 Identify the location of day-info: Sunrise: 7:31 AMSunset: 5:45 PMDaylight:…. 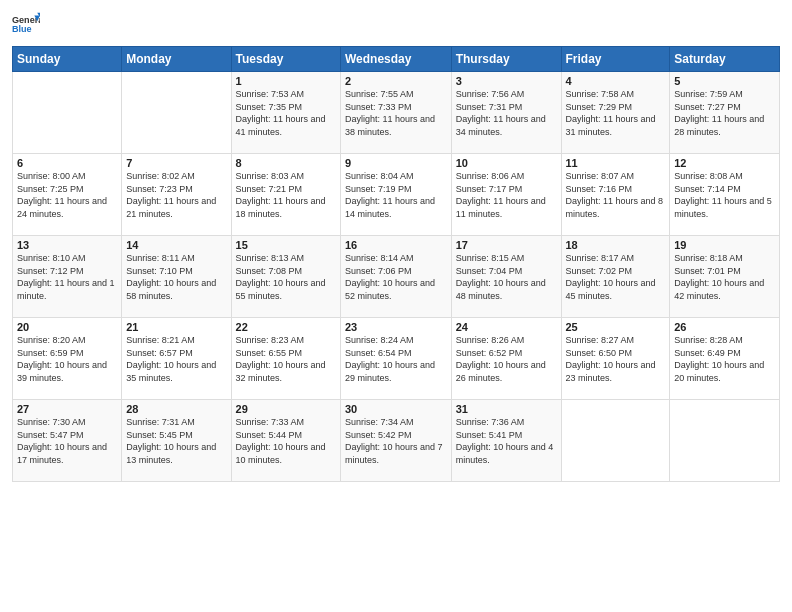
(176, 441).